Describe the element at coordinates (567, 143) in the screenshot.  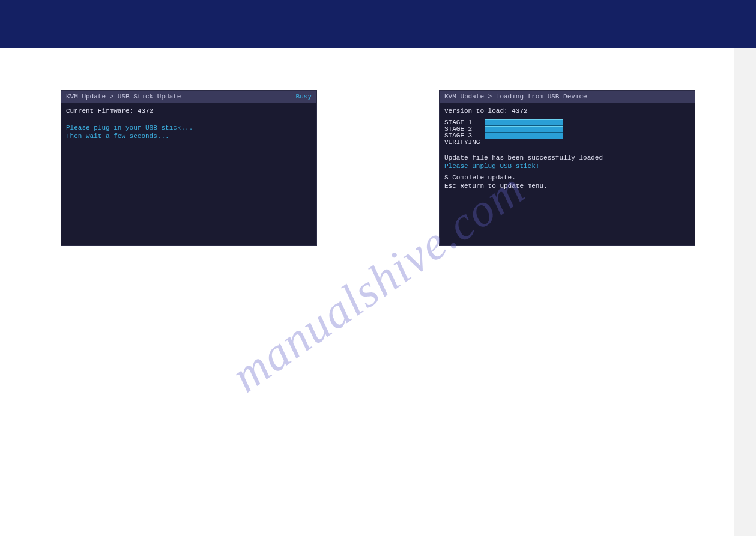
I see `stage-row: VERIFYING` at that location.